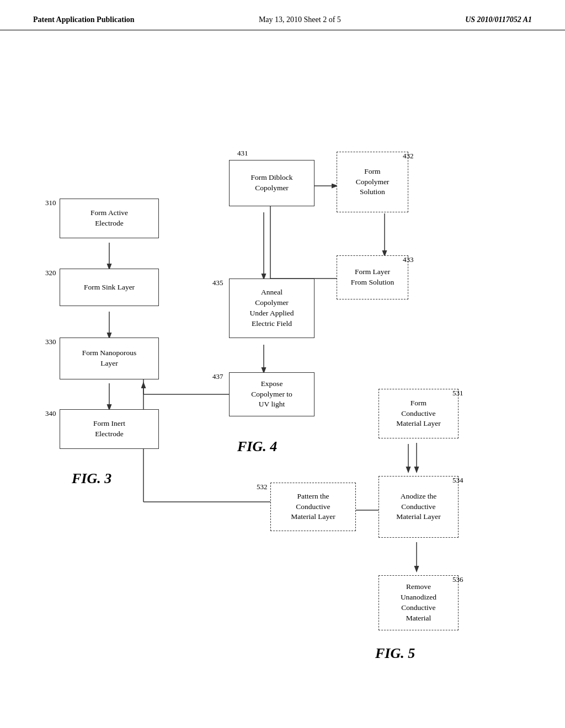 The image size is (565, 728). What do you see at coordinates (373, 182) in the screenshot?
I see `box-432-text: FormCopolymerSolution` at bounding box center [373, 182].